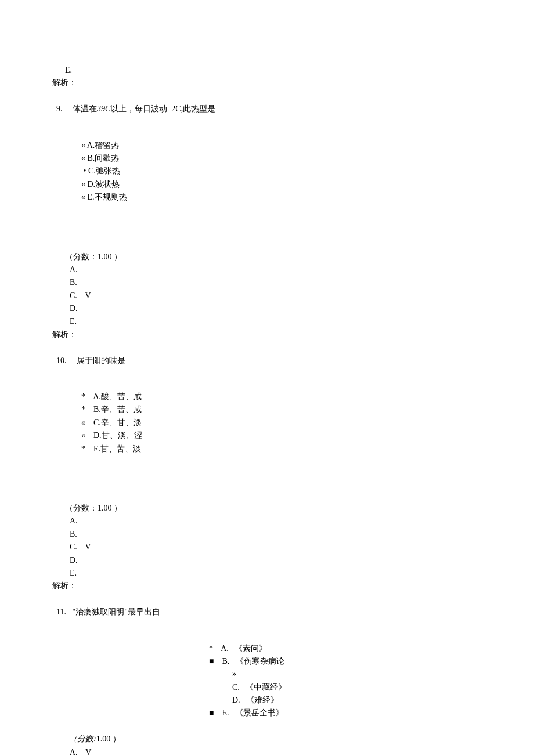 This screenshot has height=756, width=534. I want to click on q9-analysis-label: 解析：, so click(267, 335).